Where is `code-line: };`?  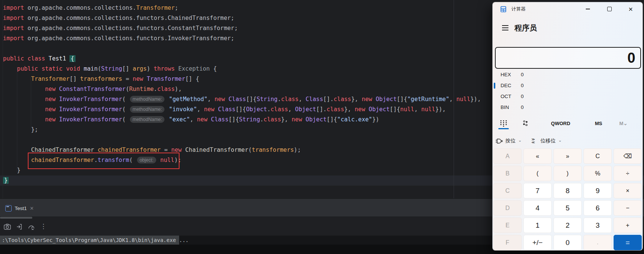 code-line: }; is located at coordinates (20, 130).